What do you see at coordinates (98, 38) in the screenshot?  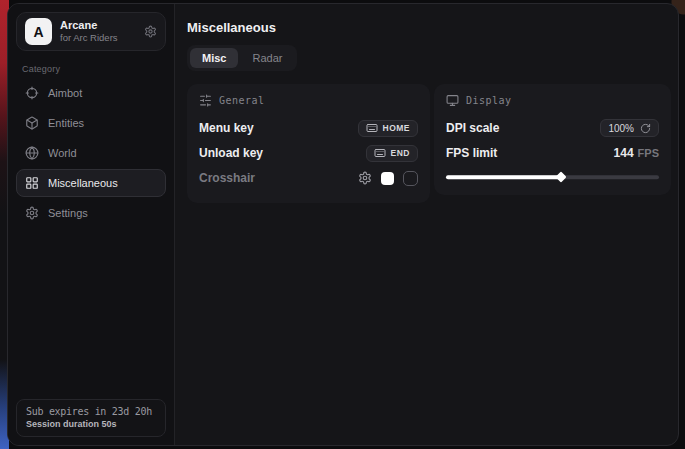 I see `brand-subtitle: for Arc Riders` at bounding box center [98, 38].